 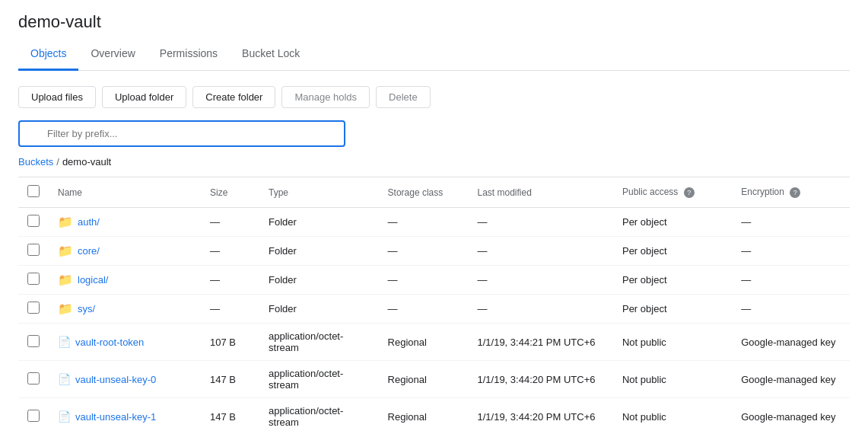 What do you see at coordinates (434, 134) in the screenshot?
I see `filter-bar: 🔍` at bounding box center [434, 134].